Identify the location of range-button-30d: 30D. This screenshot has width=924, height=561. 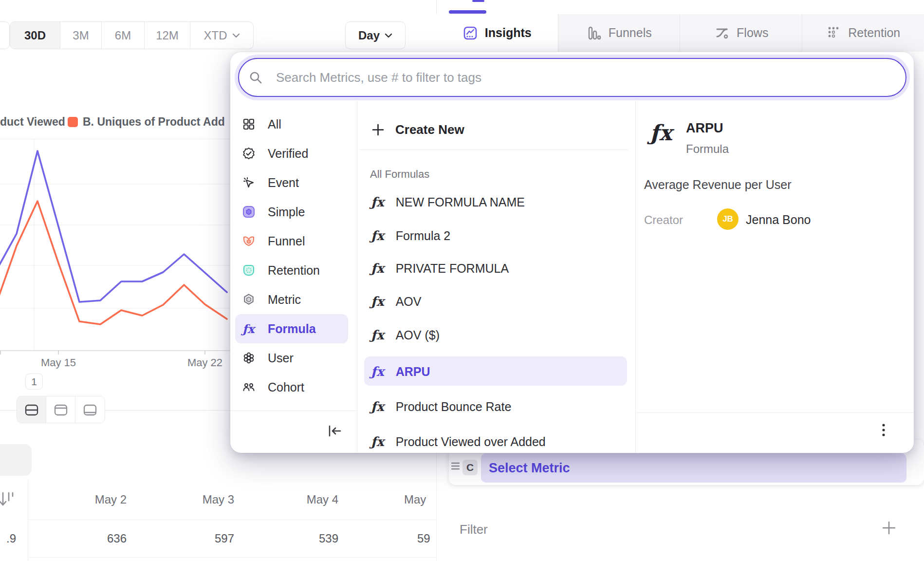
(35, 35).